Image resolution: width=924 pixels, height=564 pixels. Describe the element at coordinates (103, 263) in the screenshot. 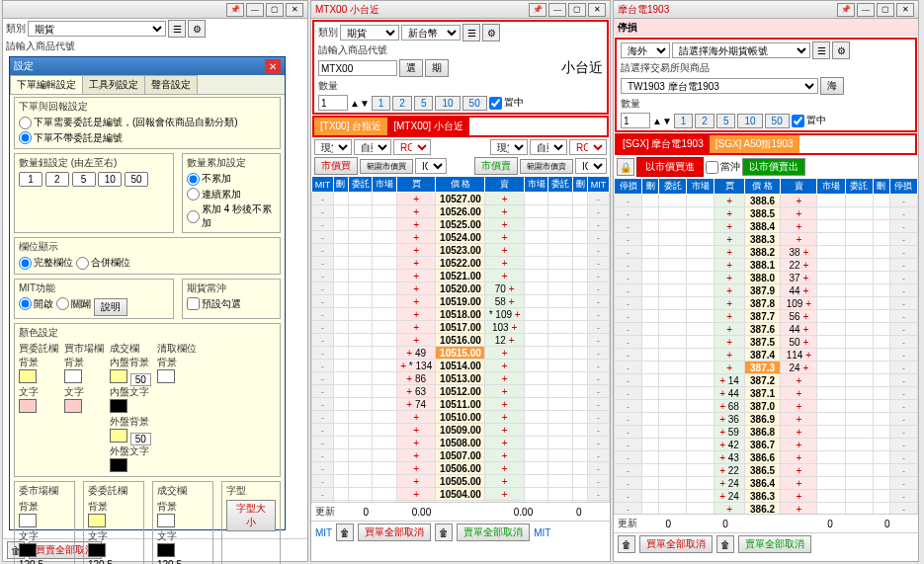

I see `pos-opt2: 合併欄位` at that location.